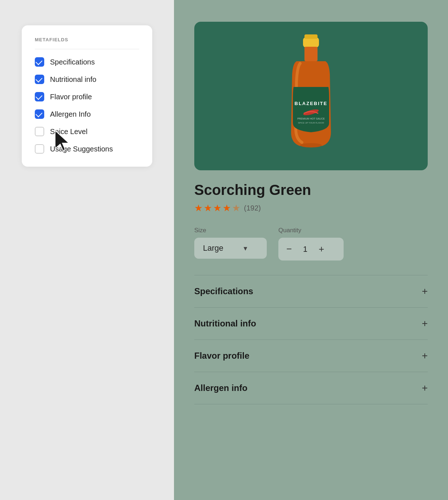 The height and width of the screenshot is (500, 448). Describe the element at coordinates (311, 119) in the screenshot. I see `svg-text: PREMIUM HOT SAUCE` at that location.